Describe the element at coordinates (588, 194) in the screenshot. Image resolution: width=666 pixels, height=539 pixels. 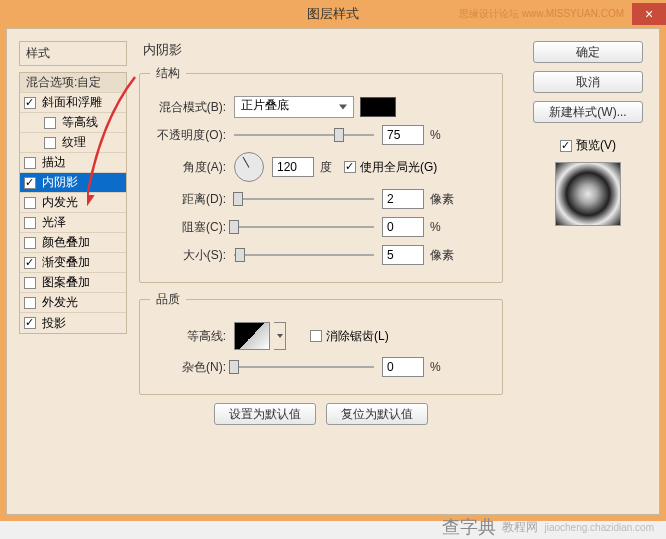
I see `preview-swatch` at that location.